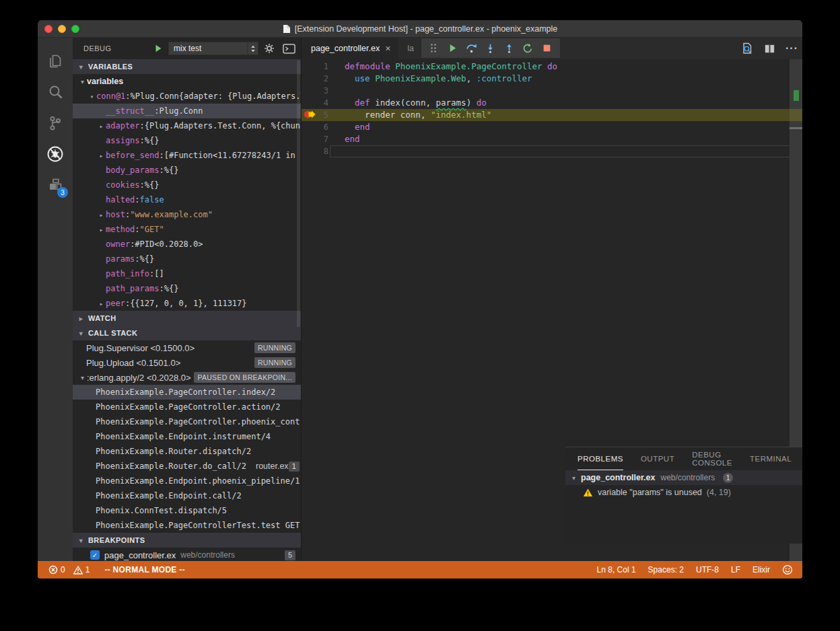 The image size is (840, 631). What do you see at coordinates (409, 48) in the screenshot?
I see `tab-partial: la` at bounding box center [409, 48].